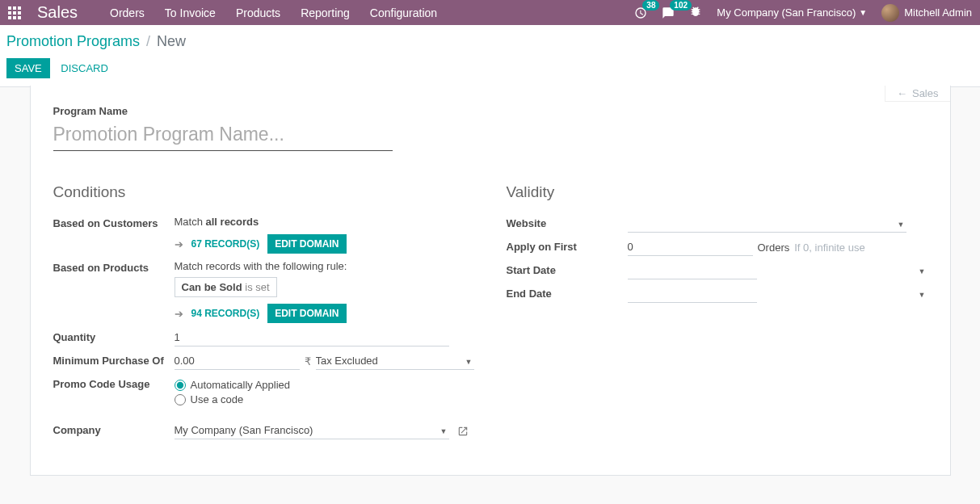 Image resolution: width=980 pixels, height=504 pixels. Describe the element at coordinates (217, 399) in the screenshot. I see `promo-code-option-label: Use a code` at that location.